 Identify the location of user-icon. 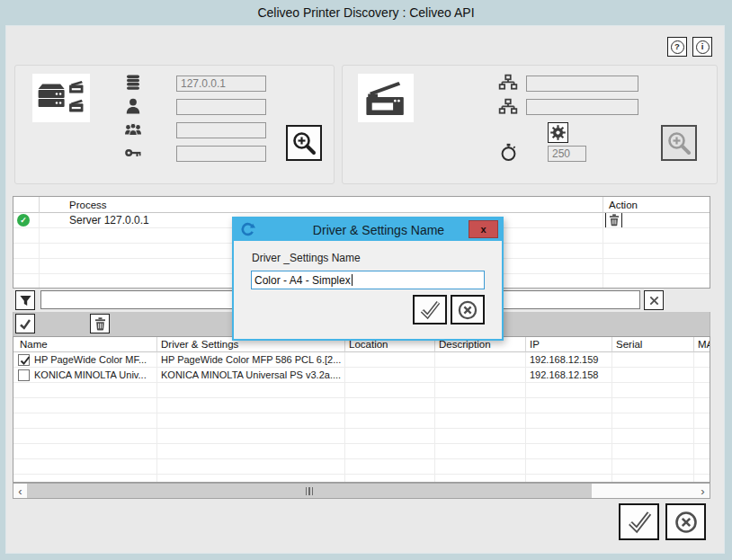
(134, 107).